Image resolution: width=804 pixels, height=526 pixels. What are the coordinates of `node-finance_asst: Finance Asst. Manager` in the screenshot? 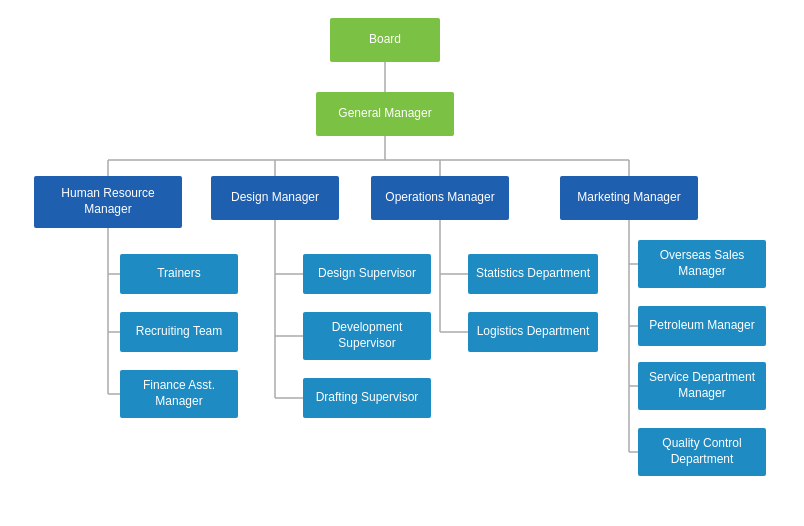 It's located at (179, 394).